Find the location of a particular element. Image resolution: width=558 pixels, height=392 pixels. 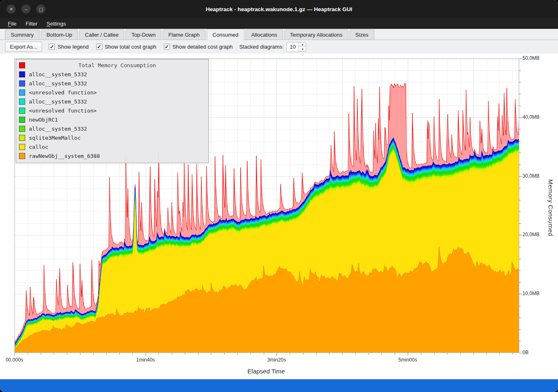

tab-summary: Summary is located at coordinates (22, 35).